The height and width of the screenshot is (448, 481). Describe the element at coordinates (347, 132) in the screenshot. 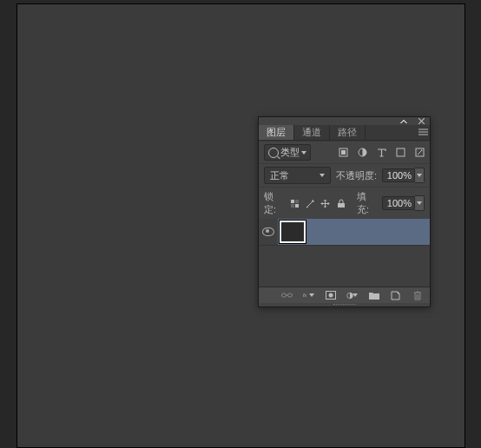

I see `tab-paths: 路径` at that location.